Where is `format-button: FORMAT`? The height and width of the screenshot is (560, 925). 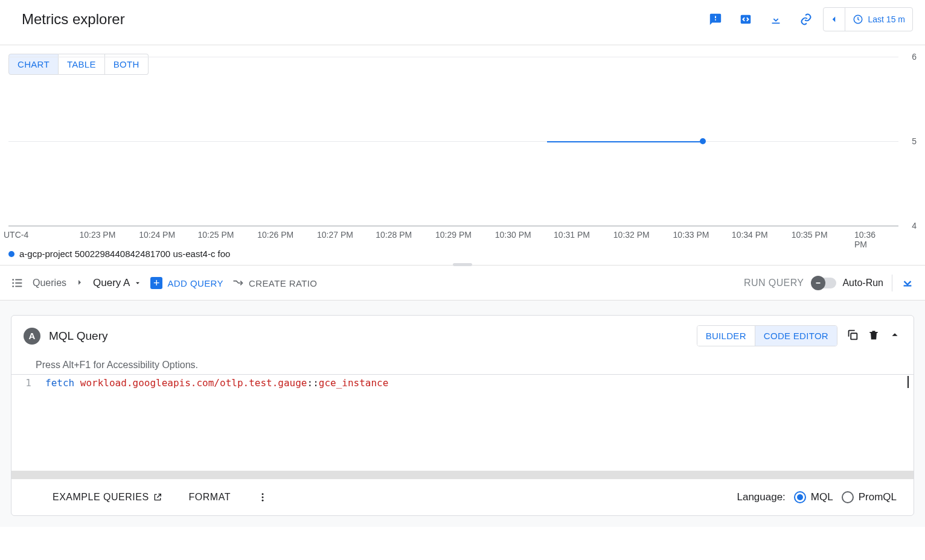 format-button: FORMAT is located at coordinates (210, 497).